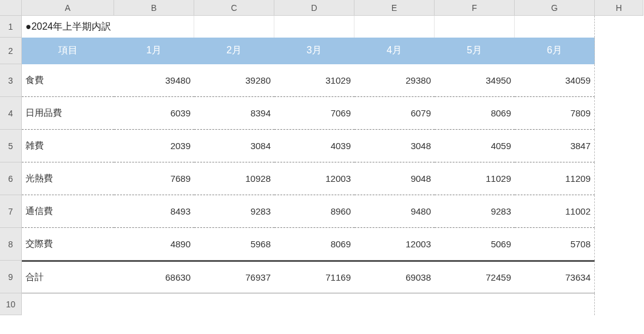 This screenshot has height=334, width=644. Describe the element at coordinates (11, 81) in the screenshot. I see `row-header-3: 3` at that location.